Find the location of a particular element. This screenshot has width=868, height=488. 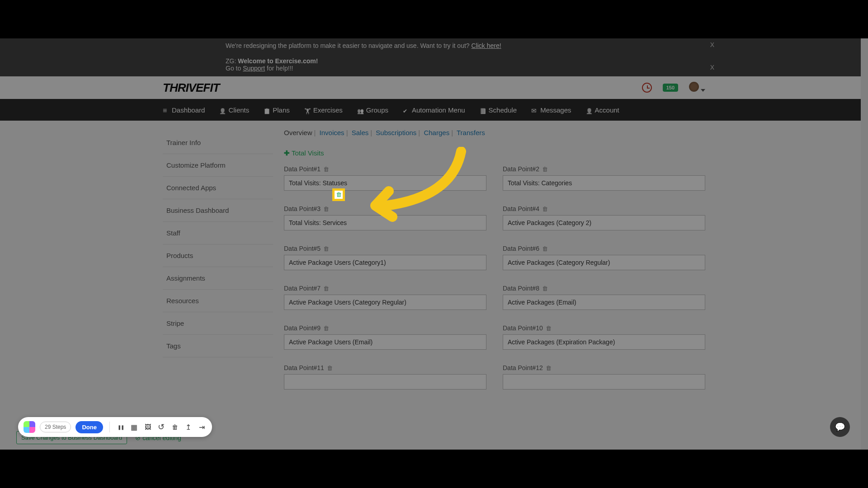

data-point-label-text: Data Point#8 is located at coordinates (521, 288).